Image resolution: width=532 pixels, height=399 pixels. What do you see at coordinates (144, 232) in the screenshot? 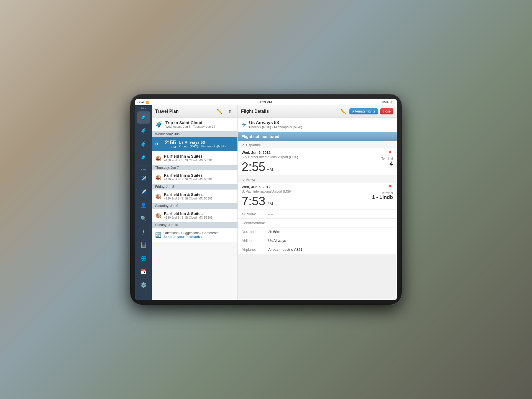
I see `walk-icon: 🚶` at bounding box center [144, 232].